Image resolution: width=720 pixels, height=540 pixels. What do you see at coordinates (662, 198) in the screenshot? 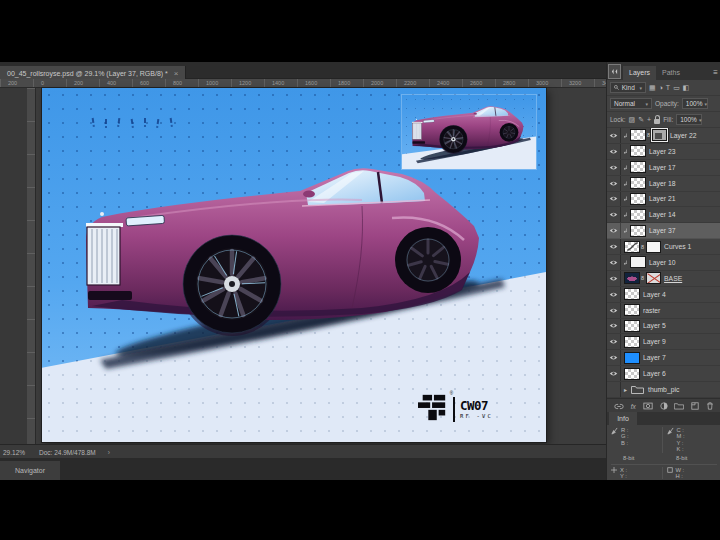
I see `layer-name: Layer 21` at bounding box center [662, 198].